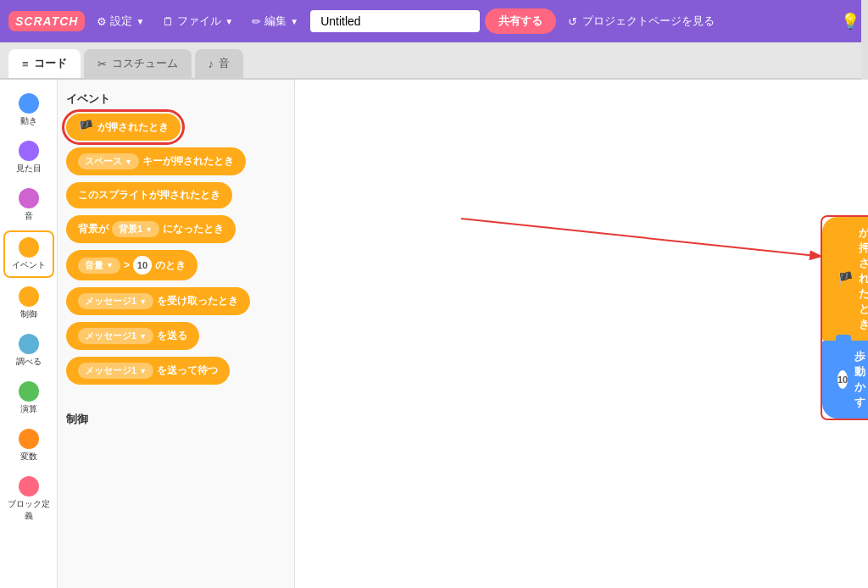 The image size is (868, 588). I want to click on category-motion: 動き, so click(29, 110).